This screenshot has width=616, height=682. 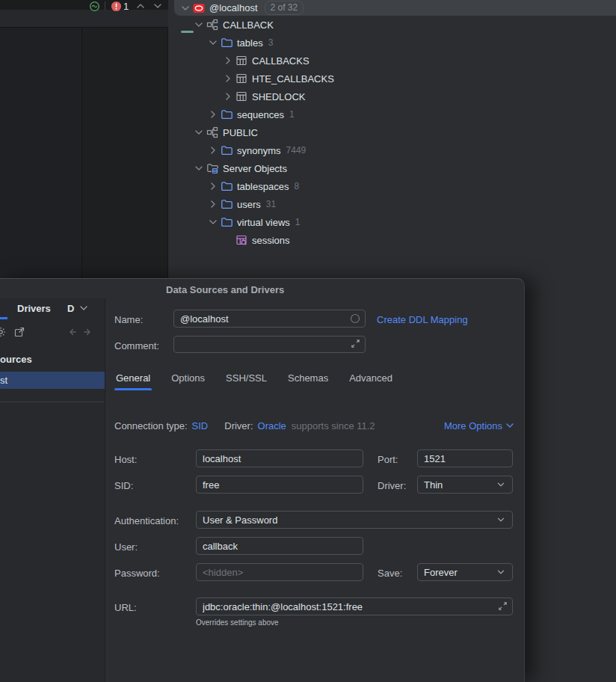 I want to click on refresh-circle-icon, so click(x=355, y=319).